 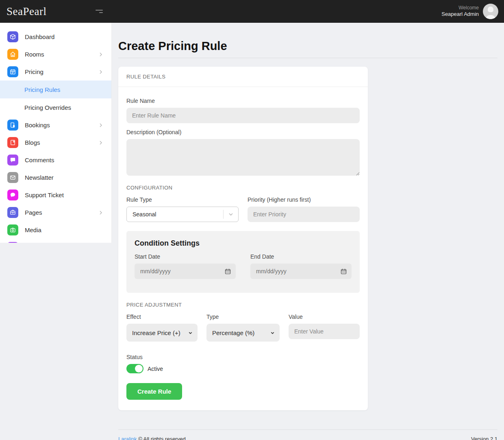 What do you see at coordinates (56, 11) in the screenshot?
I see `sidebar-header: SeaPearl` at bounding box center [56, 11].